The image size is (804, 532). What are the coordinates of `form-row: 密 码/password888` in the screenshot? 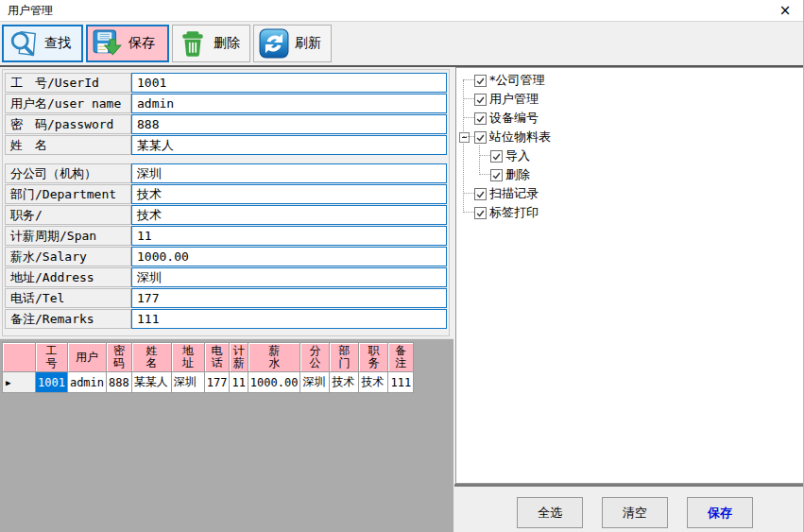 It's located at (226, 125).